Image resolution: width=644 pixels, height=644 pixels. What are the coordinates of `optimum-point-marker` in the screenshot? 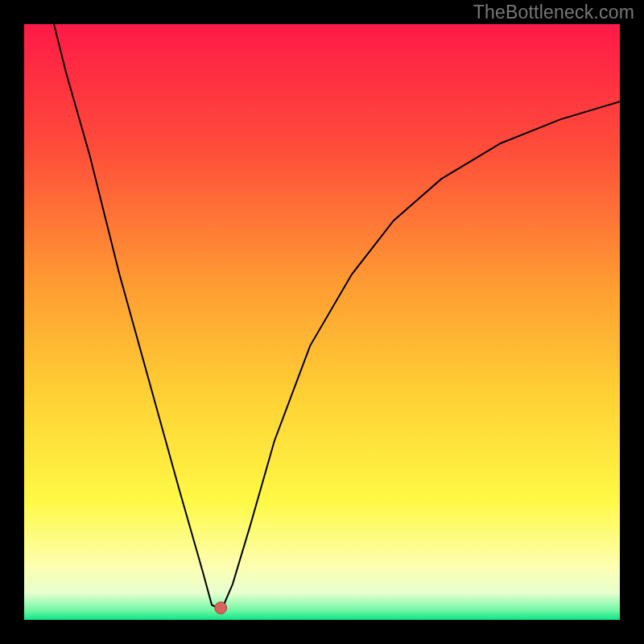 It's located at (221, 609).